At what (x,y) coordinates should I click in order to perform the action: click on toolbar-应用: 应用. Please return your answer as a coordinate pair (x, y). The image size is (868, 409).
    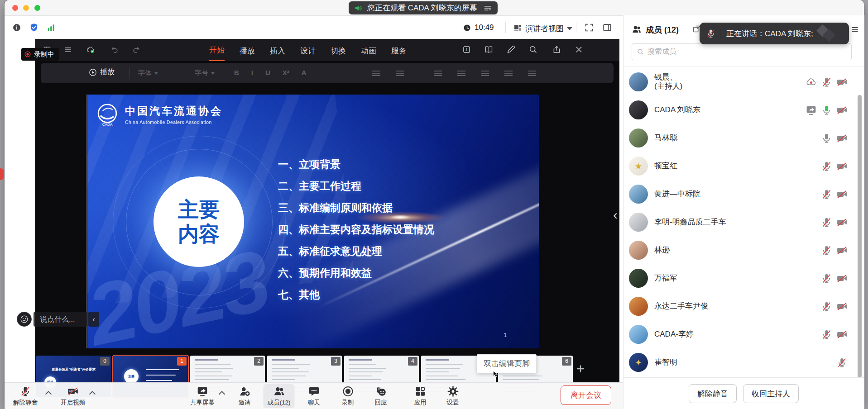
    Looking at the image, I should click on (420, 396).